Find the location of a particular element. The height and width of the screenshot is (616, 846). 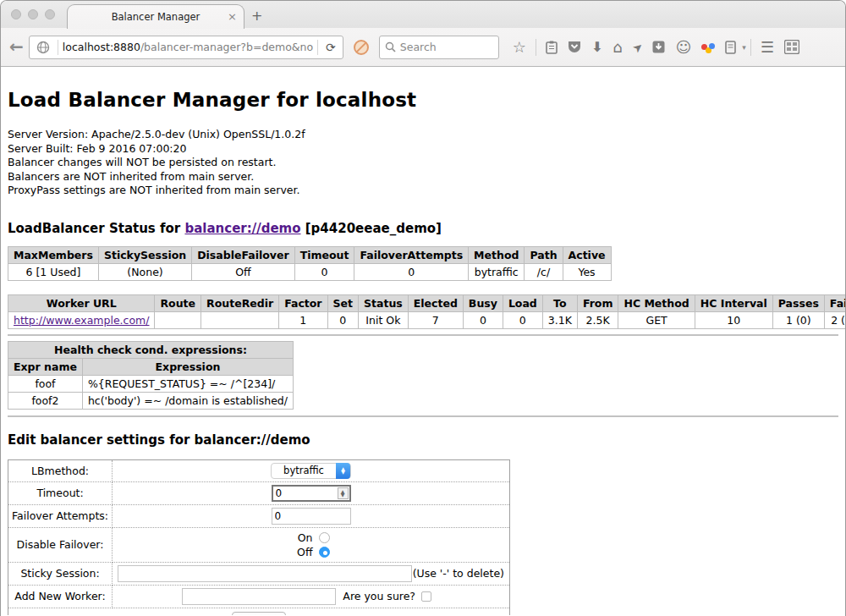

close-window-button is located at coordinates (16, 14).